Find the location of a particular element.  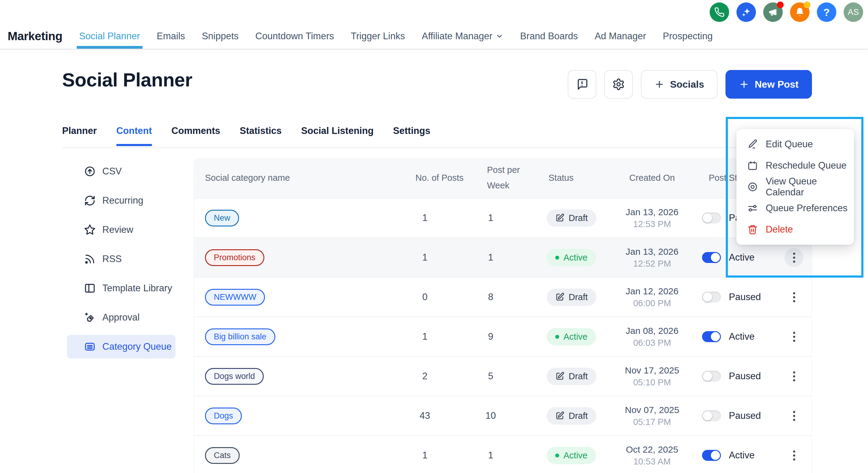

trash-icon is located at coordinates (753, 230).